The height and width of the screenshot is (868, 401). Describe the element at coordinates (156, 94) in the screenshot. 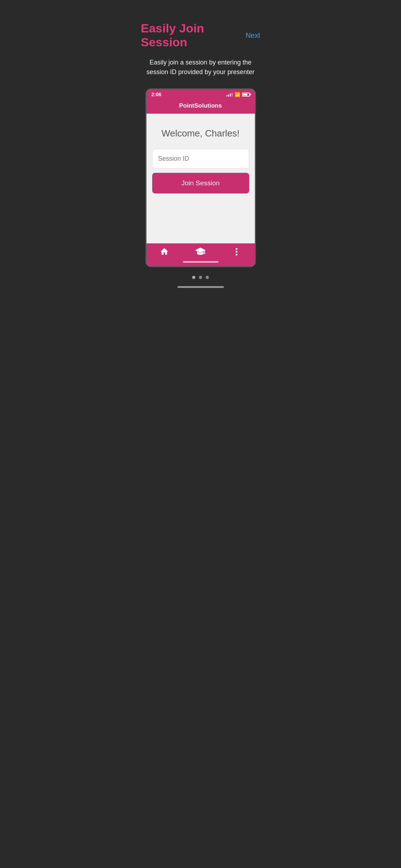

I see `status-time: 2:06` at that location.